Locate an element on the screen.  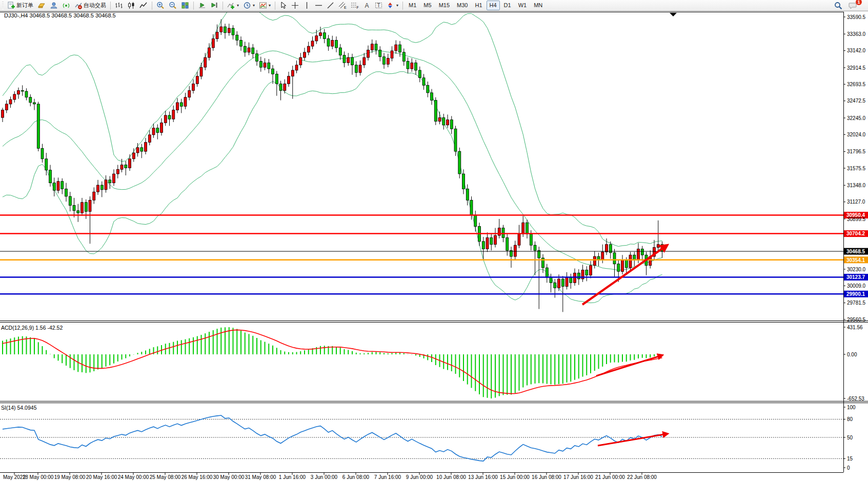
tab-timeframe-m5: M5 is located at coordinates (428, 5).